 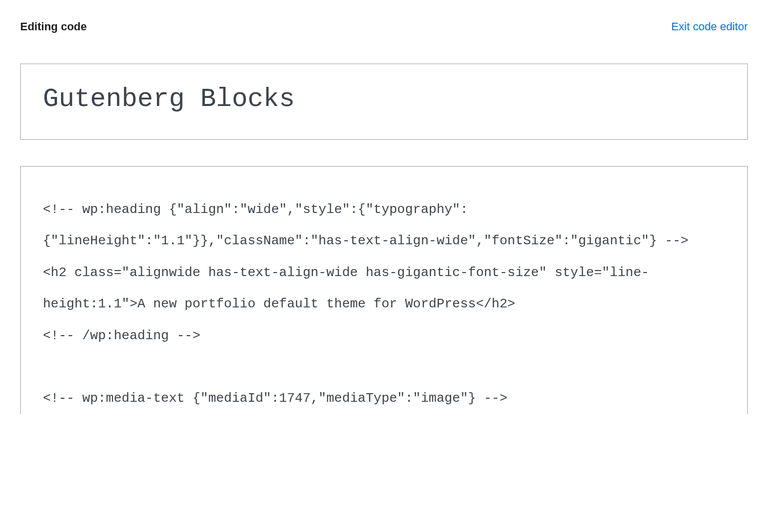 I want to click on title-container: Gutenberg Blocks, so click(x=384, y=102).